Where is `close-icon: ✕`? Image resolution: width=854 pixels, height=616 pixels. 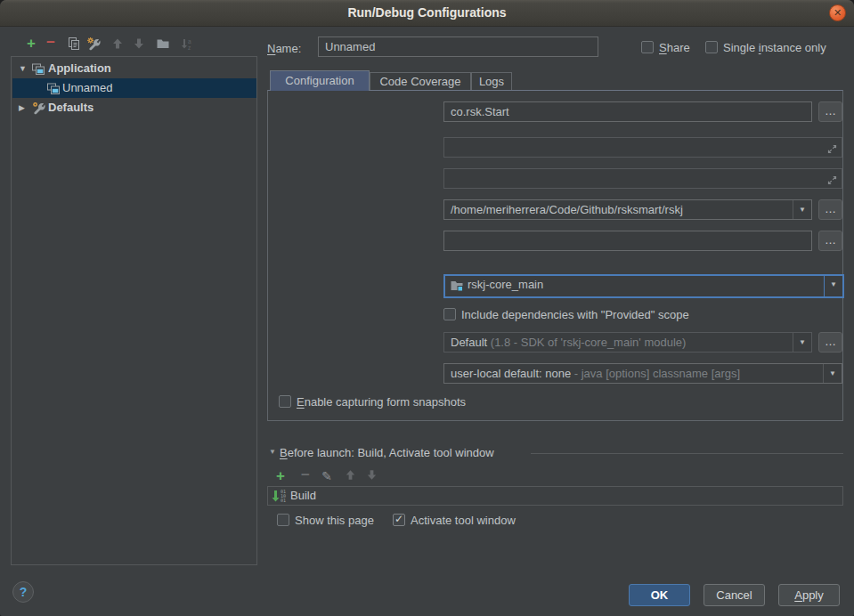
close-icon: ✕ is located at coordinates (837, 12).